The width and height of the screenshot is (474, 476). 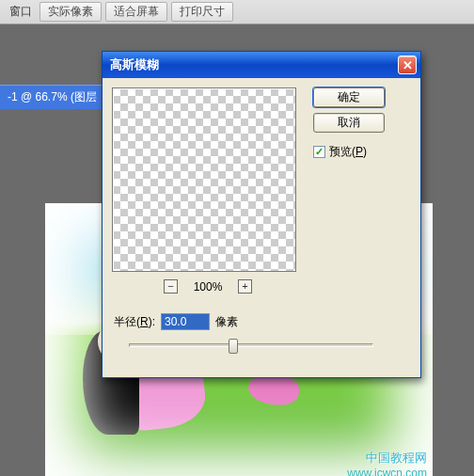 I want to click on preview-toggle-row: ✓ 预览(P), so click(x=362, y=152).